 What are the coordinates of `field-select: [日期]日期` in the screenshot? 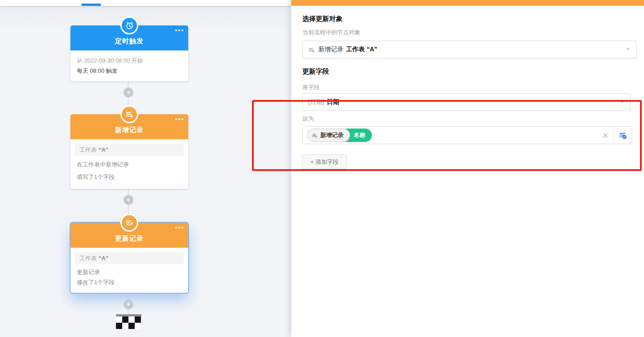 It's located at (466, 102).